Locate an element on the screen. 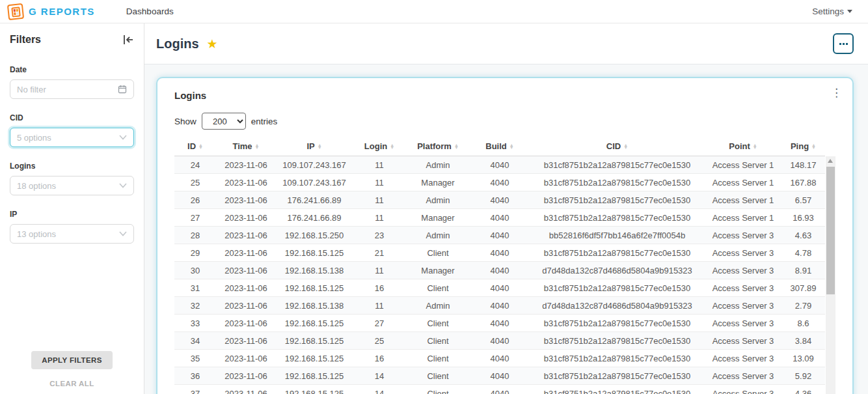 This screenshot has width=868, height=394. nav-item-dashboards: Dashboards is located at coordinates (150, 12).